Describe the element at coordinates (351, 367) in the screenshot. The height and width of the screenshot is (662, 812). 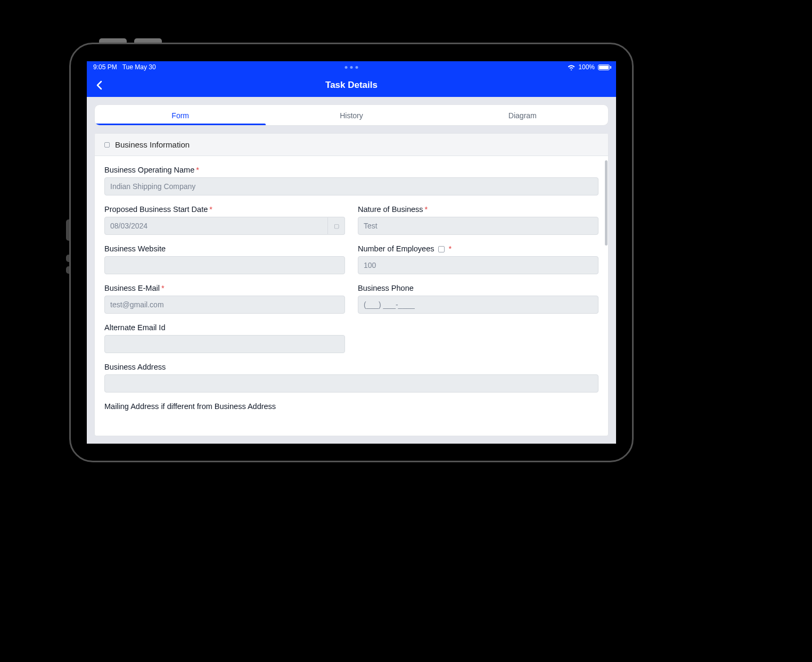
I see `label-address: Business Address` at that location.